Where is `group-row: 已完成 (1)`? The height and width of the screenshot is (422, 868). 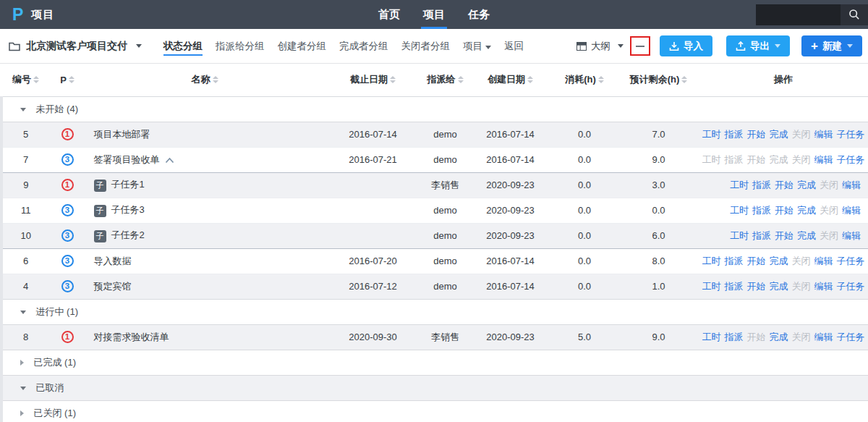
group-row: 已完成 (1) is located at coordinates (434, 362).